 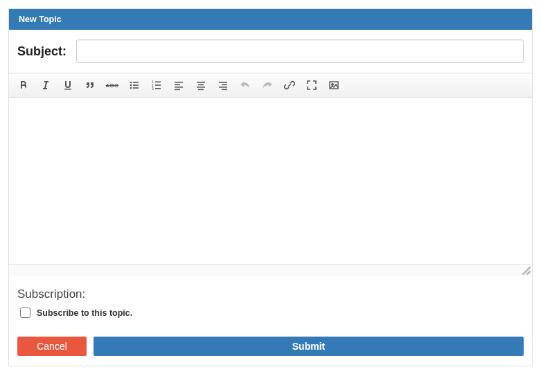 I want to click on subject-row: Subject:, so click(x=270, y=51).